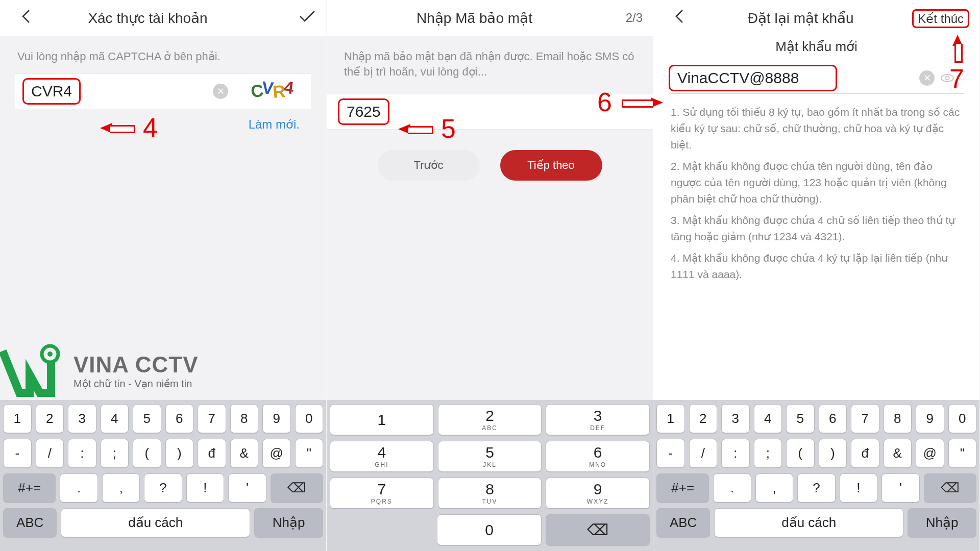 The image size is (980, 551). What do you see at coordinates (363, 112) in the screenshot?
I see `code-input: 7625` at bounding box center [363, 112].